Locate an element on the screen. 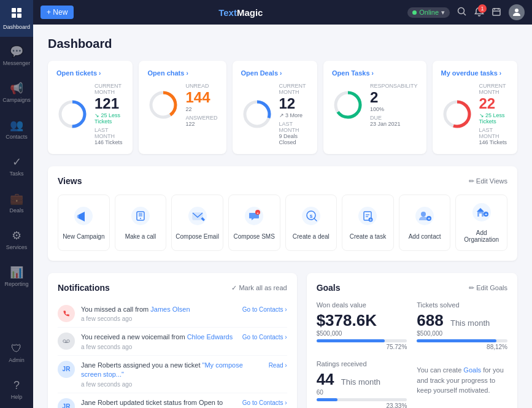  sidebar-item-help: ? Help is located at coordinates (17, 390).